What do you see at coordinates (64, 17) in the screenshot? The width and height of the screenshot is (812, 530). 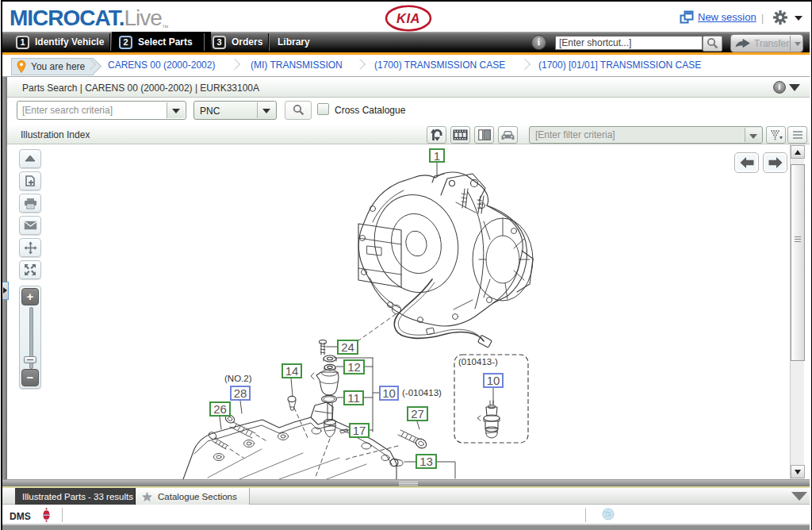 I see `logo-brand: MICROCAT` at bounding box center [64, 17].